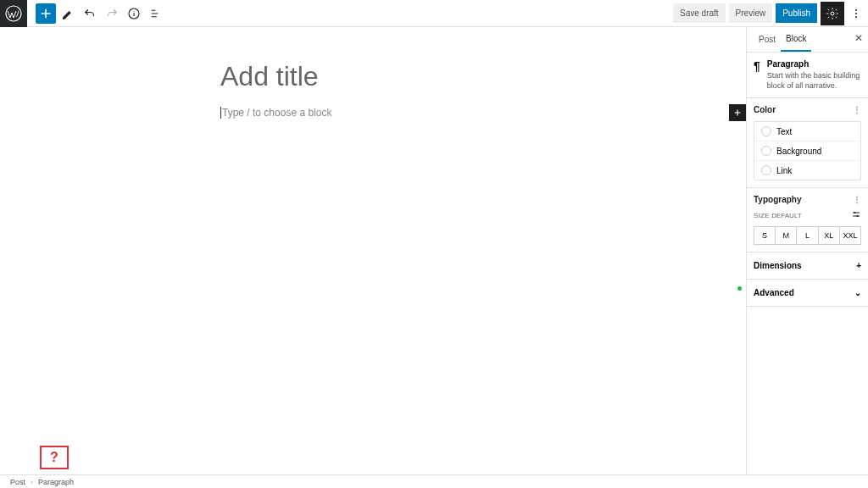 This screenshot has width=868, height=488. Describe the element at coordinates (761, 215) in the screenshot. I see `size-label: SIZE` at that location.